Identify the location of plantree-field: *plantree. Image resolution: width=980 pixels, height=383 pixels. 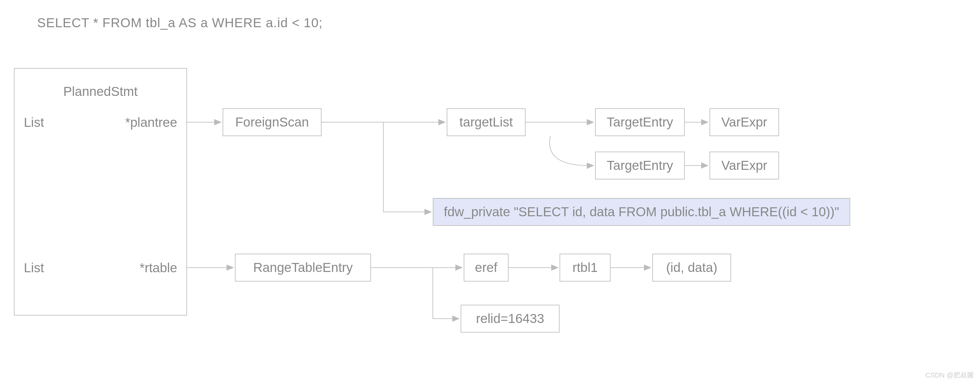
(151, 123).